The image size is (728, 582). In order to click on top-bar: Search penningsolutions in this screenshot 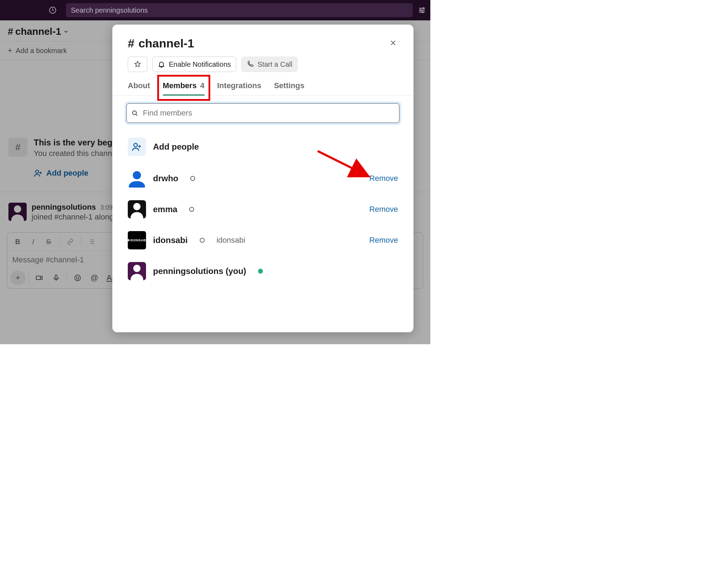, I will do `click(215, 10)`.